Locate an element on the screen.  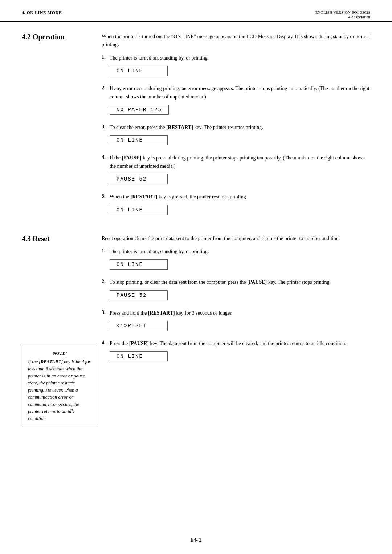
item-43-2-content: To stop printing, or clear the data sent… is located at coordinates (240, 283).